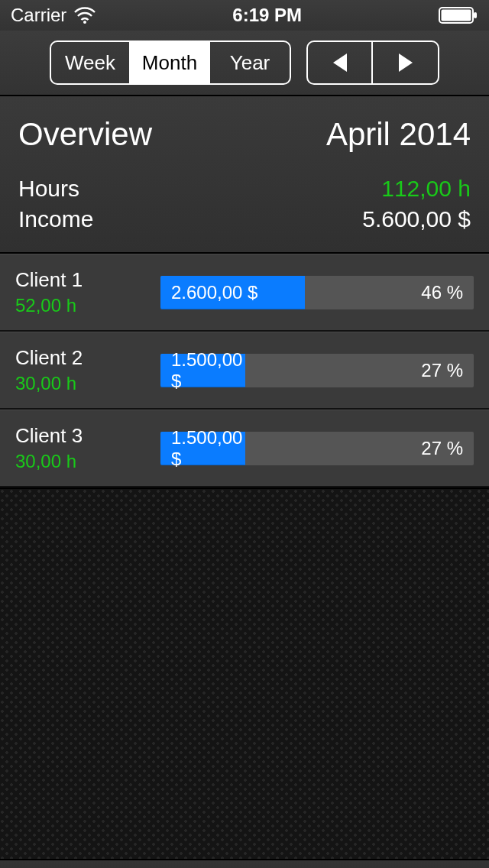 The height and width of the screenshot is (868, 489). I want to click on status-bar: Carrier 6:19 PM, so click(244, 15).